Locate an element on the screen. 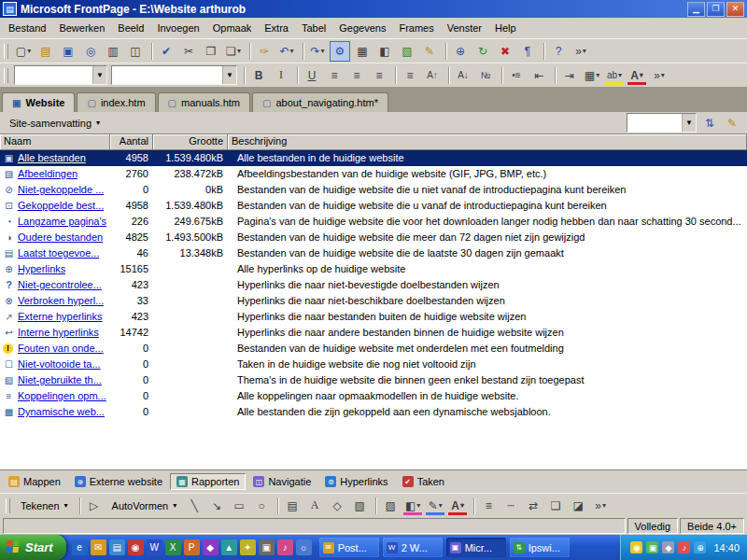  quicklaunch-icon-2: ✉ is located at coordinates (99, 547).